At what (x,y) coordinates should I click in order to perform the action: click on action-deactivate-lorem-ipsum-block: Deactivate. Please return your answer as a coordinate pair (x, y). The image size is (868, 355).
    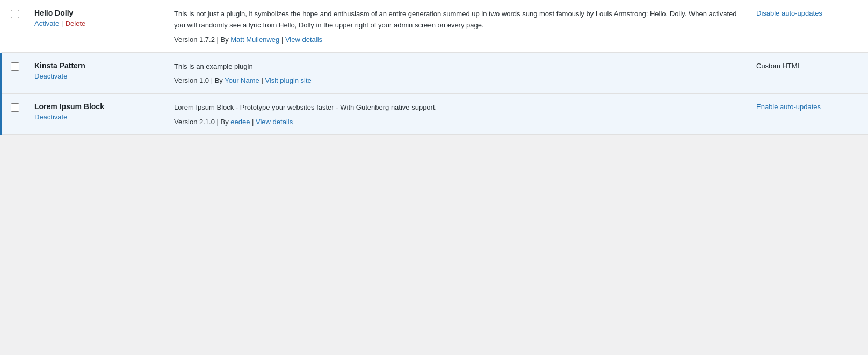
    Looking at the image, I should click on (50, 117).